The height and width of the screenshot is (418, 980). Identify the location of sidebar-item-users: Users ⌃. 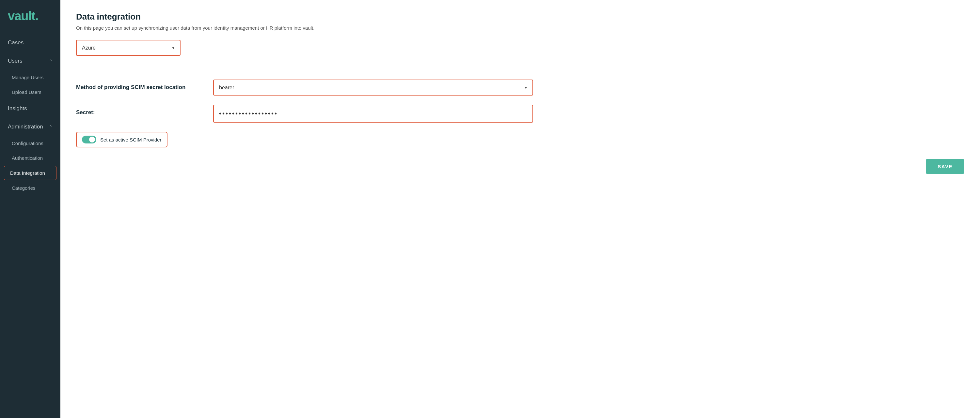
(30, 61).